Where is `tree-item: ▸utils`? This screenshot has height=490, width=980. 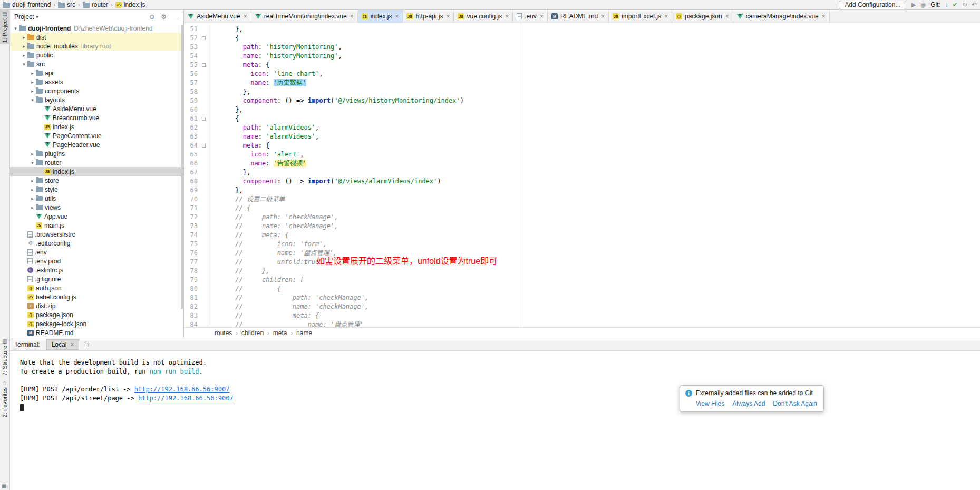 tree-item: ▸utils is located at coordinates (97, 198).